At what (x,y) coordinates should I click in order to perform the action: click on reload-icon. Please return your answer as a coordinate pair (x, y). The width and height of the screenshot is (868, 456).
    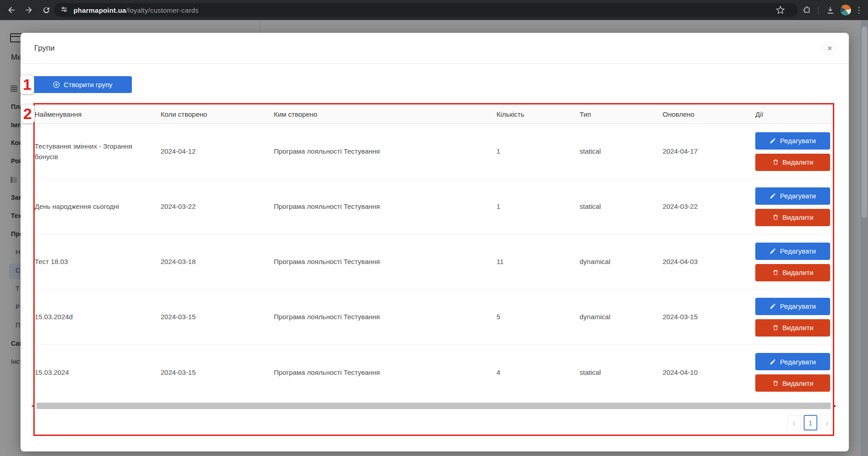
    Looking at the image, I should click on (46, 10).